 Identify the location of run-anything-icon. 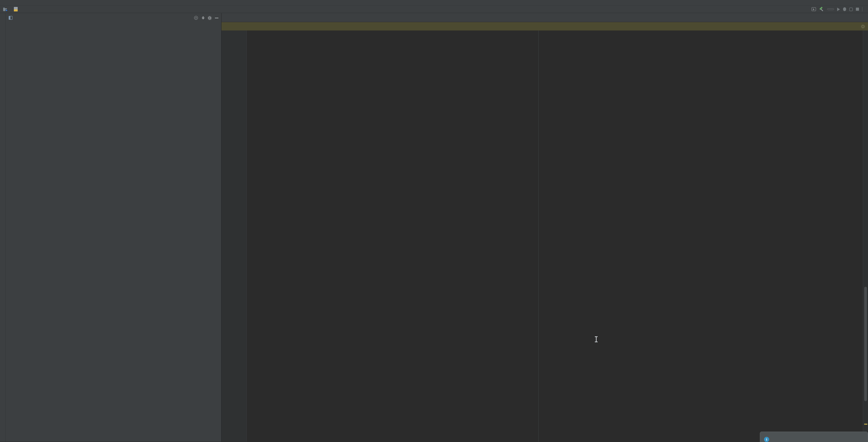
(814, 9).